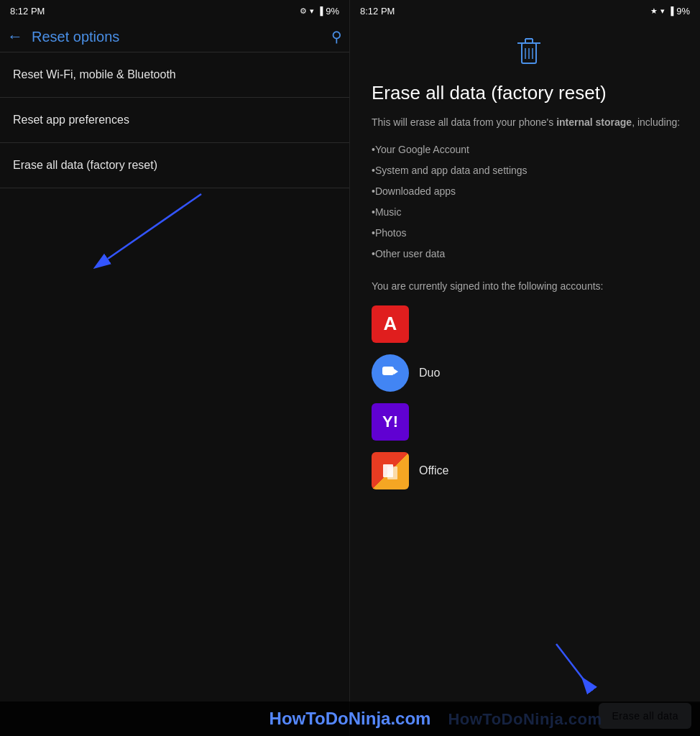 This screenshot has height=736, width=700. What do you see at coordinates (434, 471) in the screenshot?
I see `office-name: Office` at bounding box center [434, 471].